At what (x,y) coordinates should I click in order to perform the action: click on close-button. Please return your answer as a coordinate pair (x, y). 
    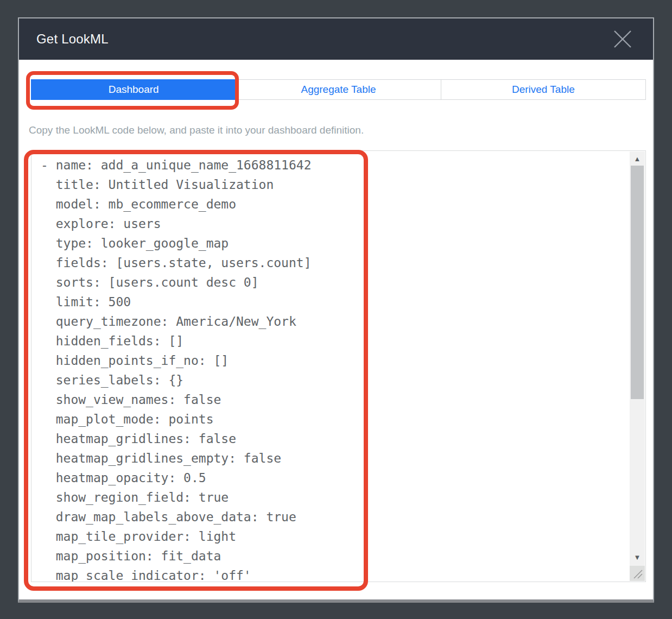
    Looking at the image, I should click on (623, 39).